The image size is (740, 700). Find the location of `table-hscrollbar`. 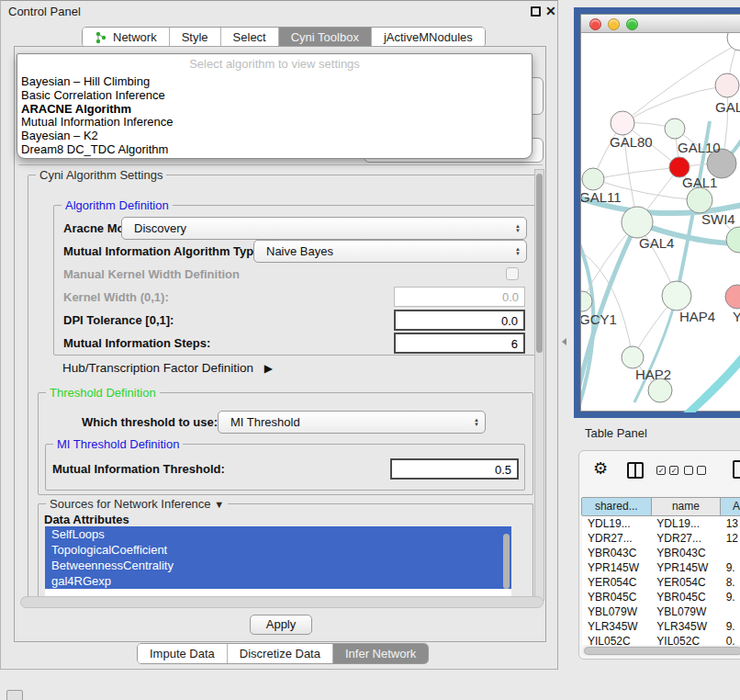

table-hscrollbar is located at coordinates (661, 650).